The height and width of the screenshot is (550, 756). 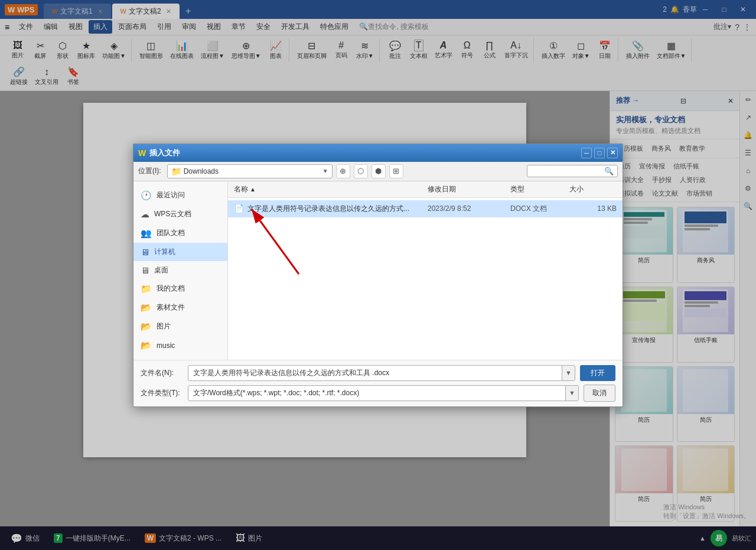 I want to click on sidebar-wpscloud-label: WPS云文档, so click(x=172, y=214).